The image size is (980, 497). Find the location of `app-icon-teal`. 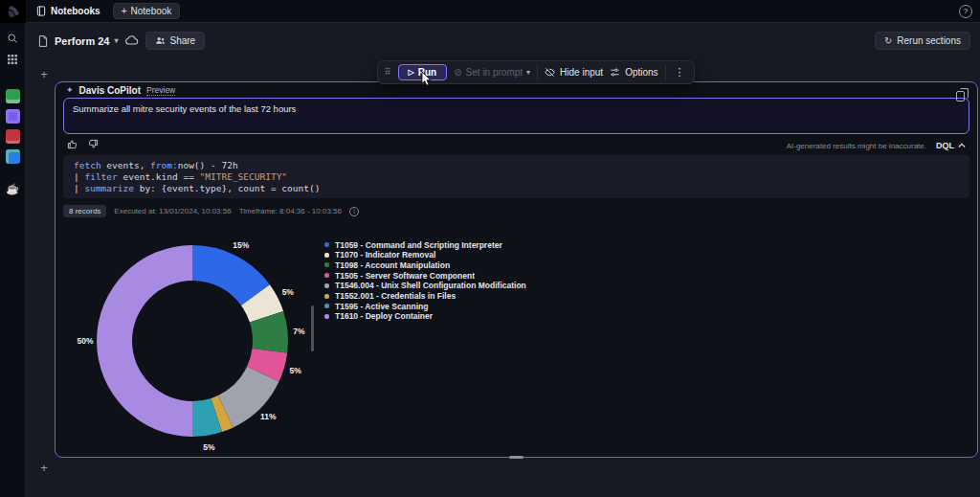

app-icon-teal is located at coordinates (13, 157).